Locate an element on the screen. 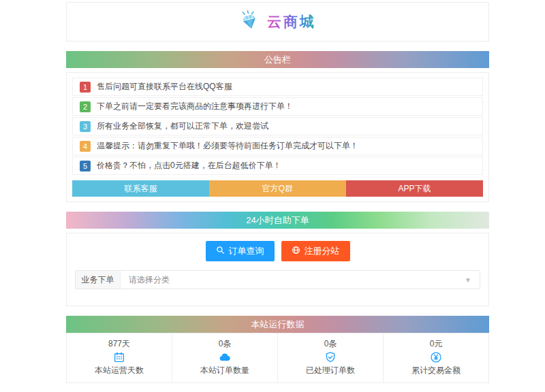 Image resolution: width=545 pixels, height=392 pixels. stats-section-title: 本站运行数据 is located at coordinates (278, 324).